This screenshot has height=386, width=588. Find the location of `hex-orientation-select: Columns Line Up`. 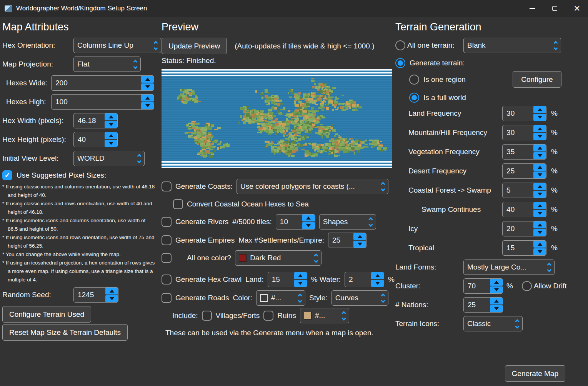

hex-orientation-select: Columns Line Up is located at coordinates (117, 45).